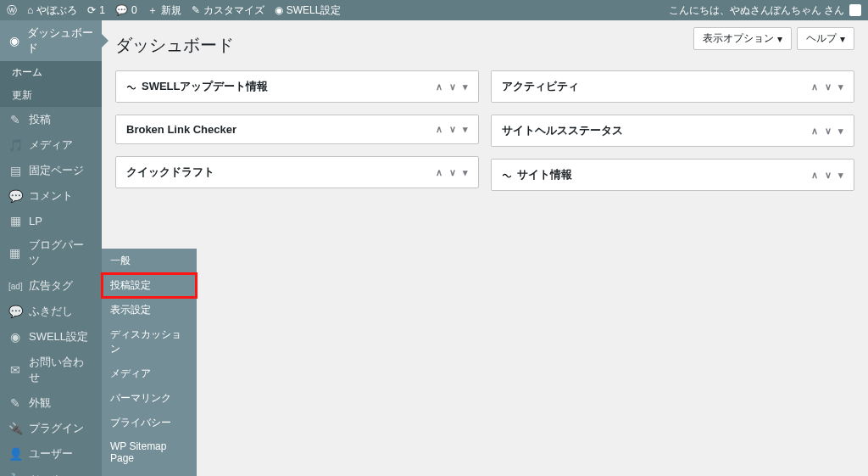  Describe the element at coordinates (826, 39) in the screenshot. I see `help-button: ヘルプ ▾` at that location.